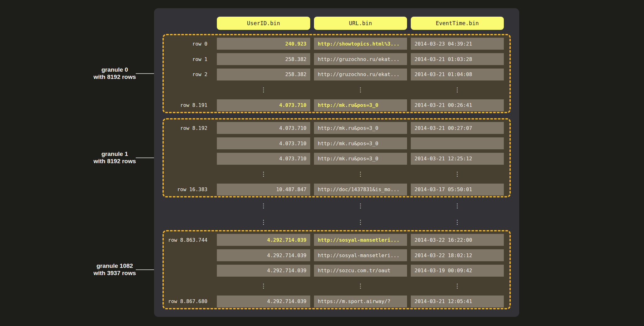  I want to click on granule-label-title: granule 1, so click(115, 154).